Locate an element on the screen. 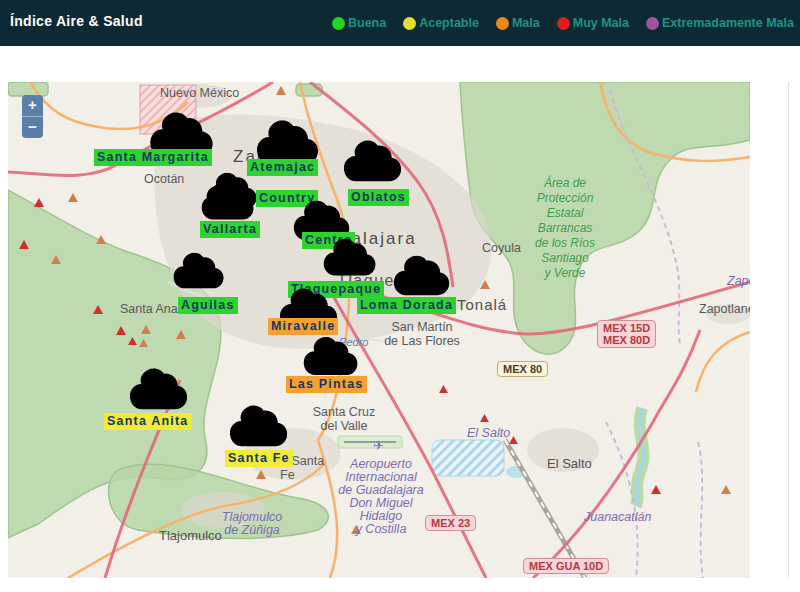  legend-item-extremadamente-mala: Extremadamente Mala is located at coordinates (720, 23).